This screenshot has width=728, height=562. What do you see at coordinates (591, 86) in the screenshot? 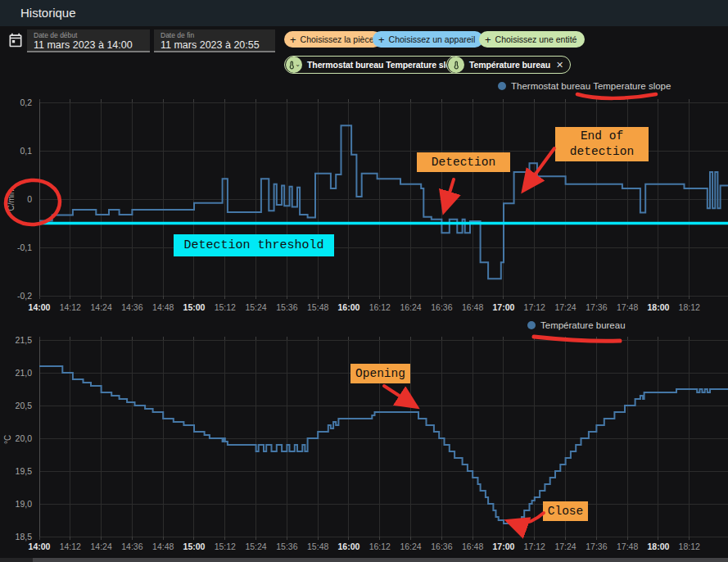
I see `legend-label: Thermostat bureau Temperature slope` at bounding box center [591, 86].